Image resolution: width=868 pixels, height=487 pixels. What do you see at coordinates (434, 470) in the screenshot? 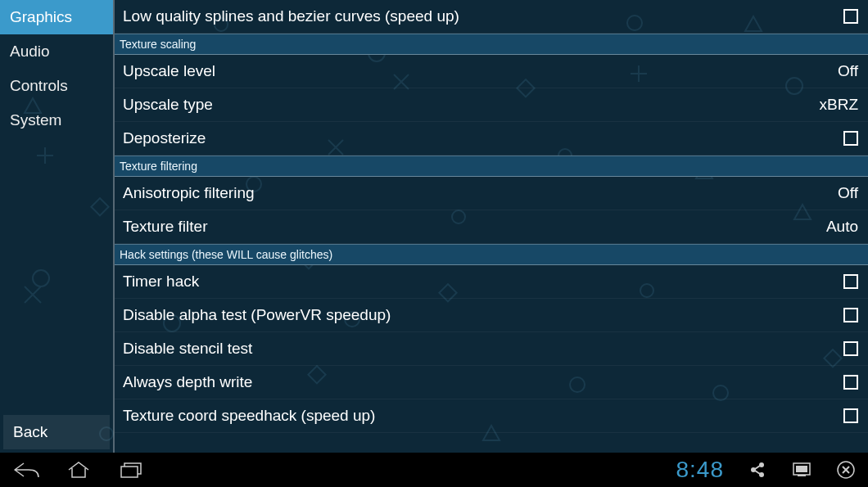
I see `android-navbar: 8:48` at bounding box center [434, 470].